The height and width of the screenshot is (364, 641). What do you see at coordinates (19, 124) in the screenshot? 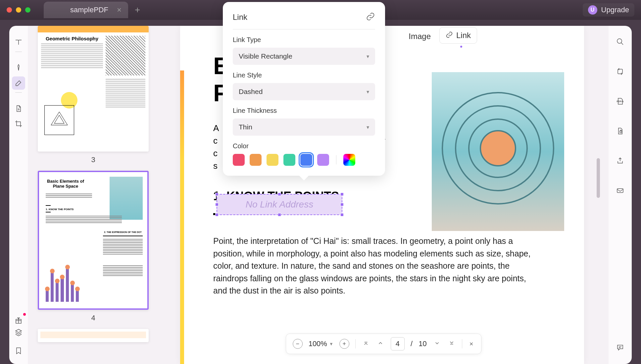
I see `crop-tool` at bounding box center [19, 124].